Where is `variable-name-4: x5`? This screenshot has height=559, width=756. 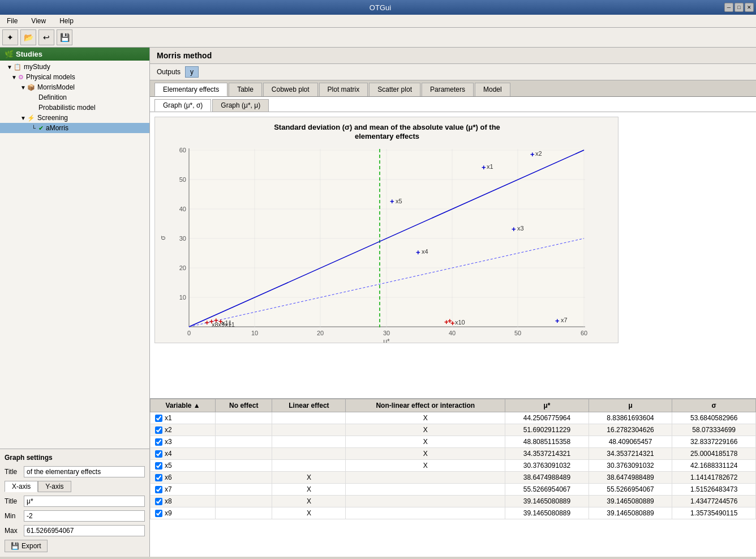 variable-name-4: x5 is located at coordinates (169, 466).